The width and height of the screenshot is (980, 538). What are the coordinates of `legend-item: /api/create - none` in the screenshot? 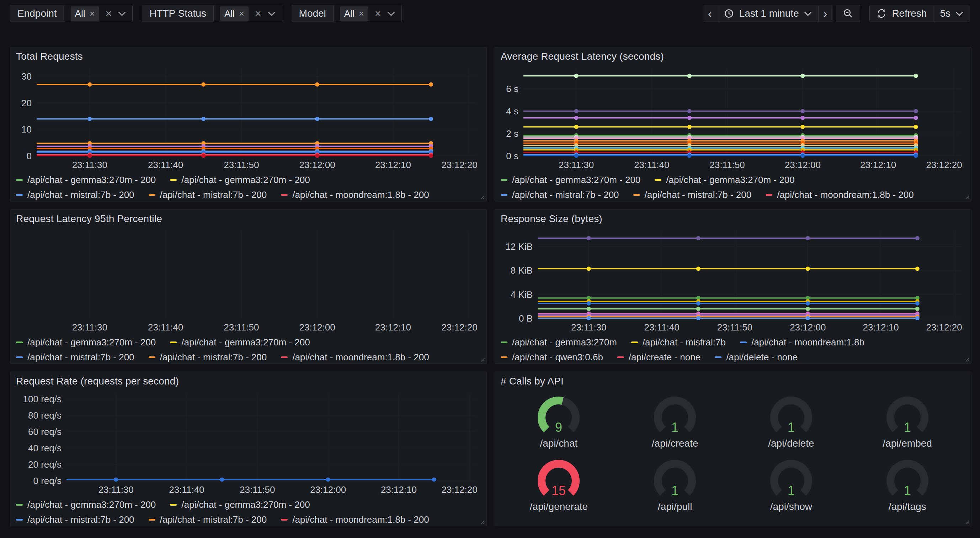 It's located at (659, 357).